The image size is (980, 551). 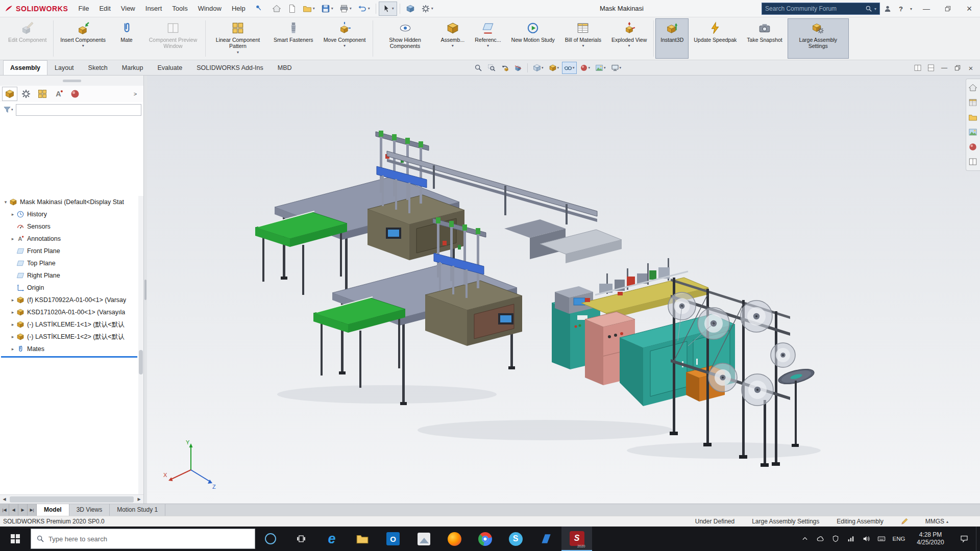 I want to click on expander-icon: ▾, so click(x=6, y=202).